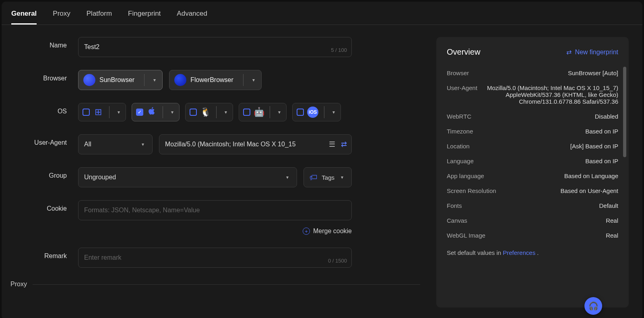  Describe the element at coordinates (625, 178) in the screenshot. I see `scrollbar` at that location.